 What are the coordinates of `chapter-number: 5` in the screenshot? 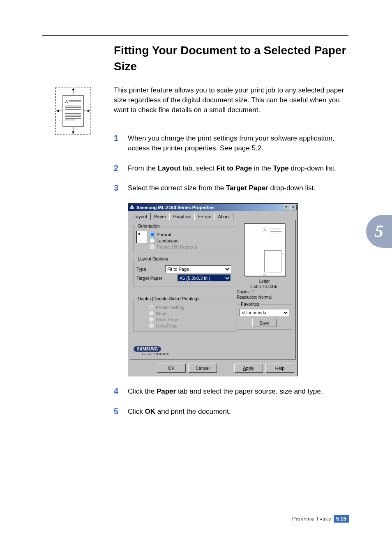 It's located at (379, 231).